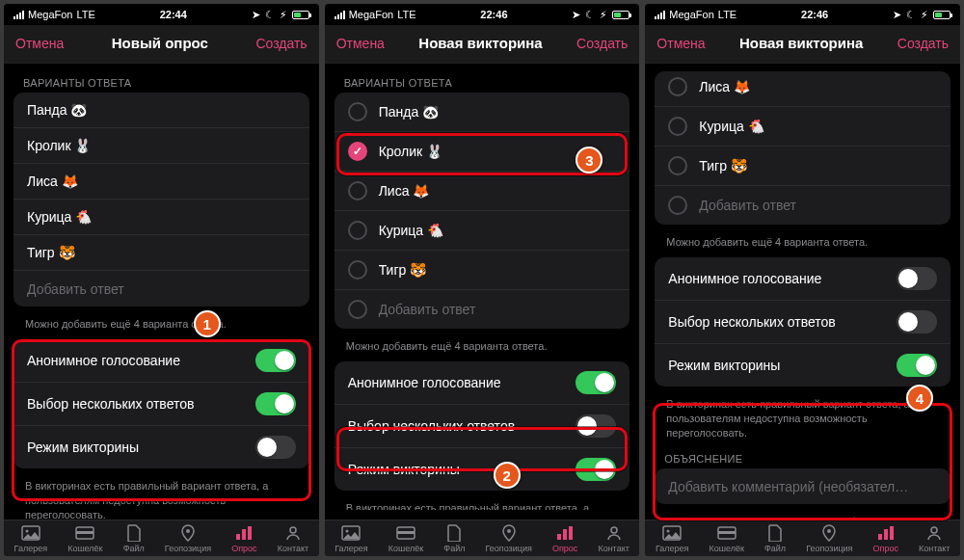 The height and width of the screenshot is (560, 964). I want to click on loc-icon: ➤, so click(256, 15).